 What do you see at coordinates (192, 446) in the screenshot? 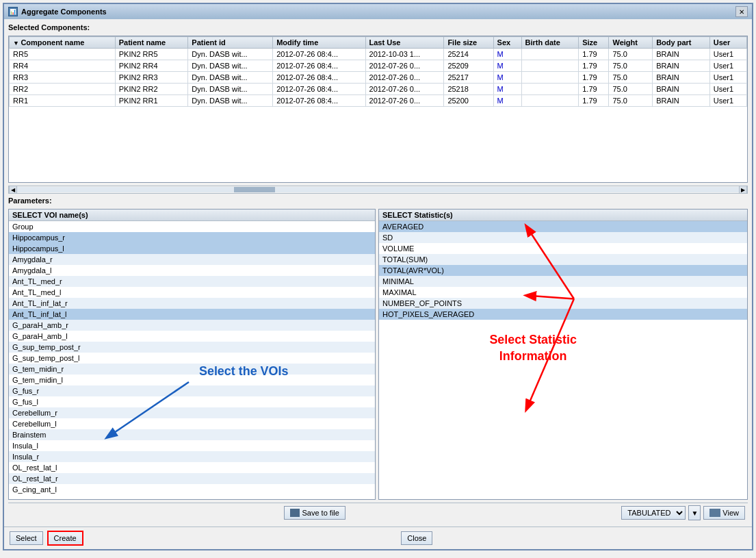
I see `voi-list-item: Insula_l` at bounding box center [192, 446].